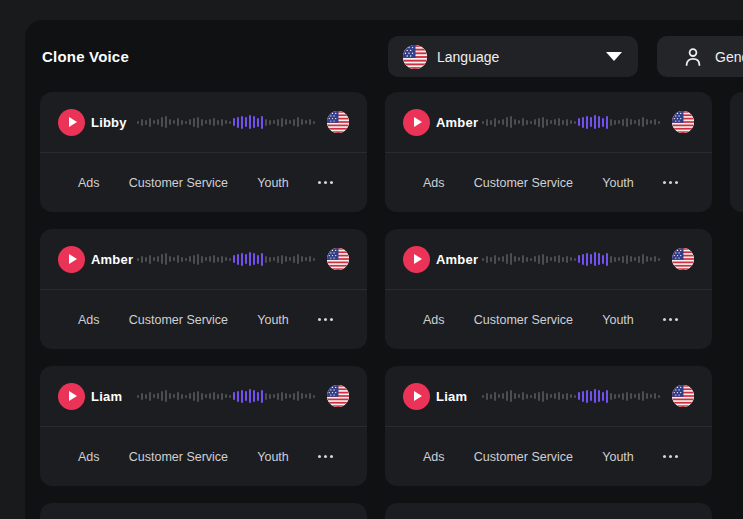 The height and width of the screenshot is (519, 743). Describe the element at coordinates (548, 396) in the screenshot. I see `voice-card-top: Liam` at that location.